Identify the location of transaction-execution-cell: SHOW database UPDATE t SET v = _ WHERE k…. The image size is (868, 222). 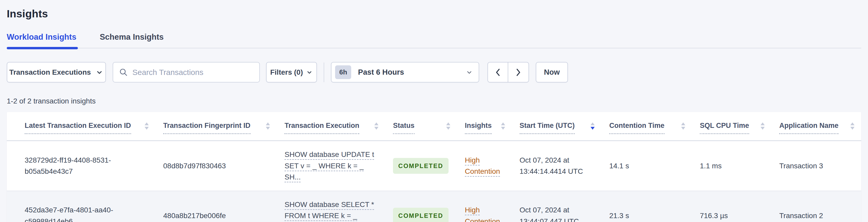
(331, 166).